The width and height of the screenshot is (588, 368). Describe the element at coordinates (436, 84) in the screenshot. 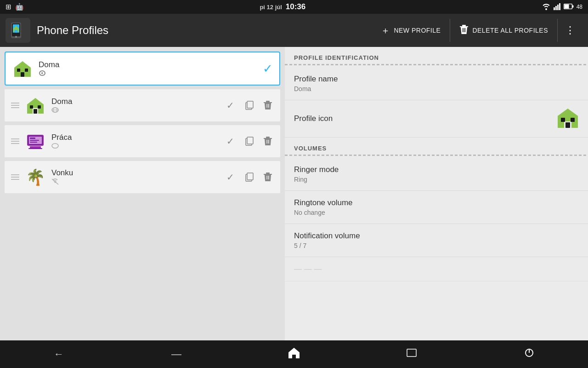

I see `profile-name-row: Profile name Doma` at that location.